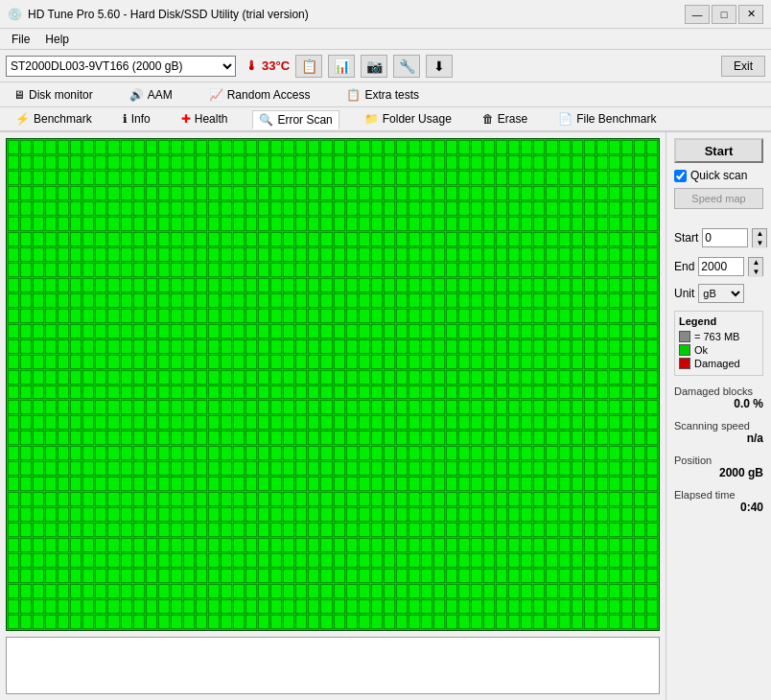  What do you see at coordinates (759, 234) in the screenshot?
I see `start-spin-up: ▲` at bounding box center [759, 234].